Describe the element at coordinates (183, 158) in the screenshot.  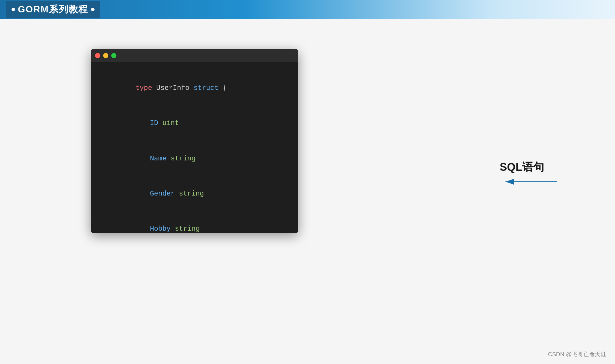
I see `type-string-name: string` at that location.